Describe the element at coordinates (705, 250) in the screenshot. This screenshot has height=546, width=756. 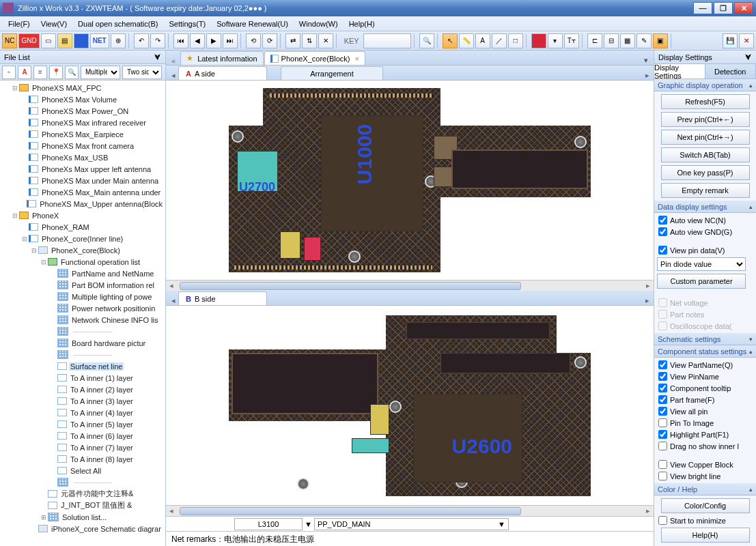
I see `check-view-pin: View pin data(V)` at that location.